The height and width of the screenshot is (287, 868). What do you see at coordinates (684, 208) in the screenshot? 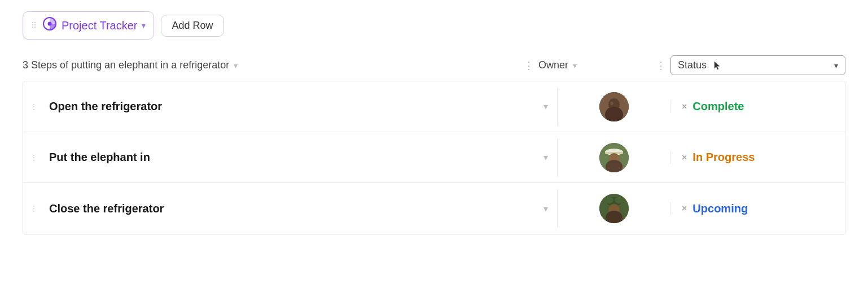
I see `status-clear-3: ×` at bounding box center [684, 208].